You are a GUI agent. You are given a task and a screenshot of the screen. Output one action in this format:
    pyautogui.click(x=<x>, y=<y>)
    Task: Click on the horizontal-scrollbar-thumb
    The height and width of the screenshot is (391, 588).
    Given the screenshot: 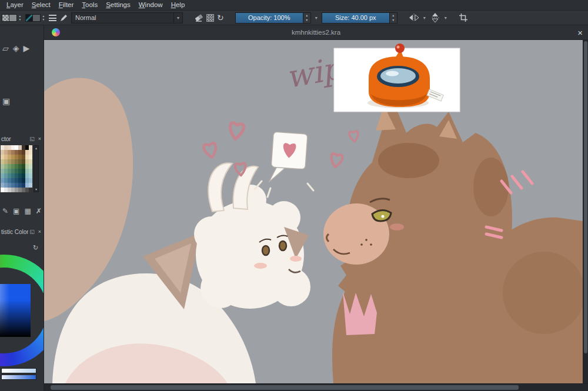 What is the action you would take?
    pyautogui.click(x=285, y=387)
    